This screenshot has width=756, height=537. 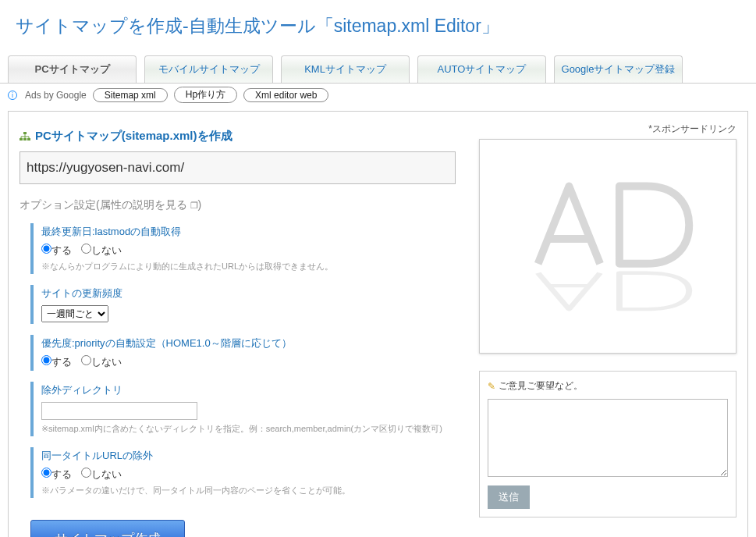 I want to click on exclude-note: ※sitemap.xml内に含めたくないディレクトリを指定。例：search,m…, so click(x=248, y=429).